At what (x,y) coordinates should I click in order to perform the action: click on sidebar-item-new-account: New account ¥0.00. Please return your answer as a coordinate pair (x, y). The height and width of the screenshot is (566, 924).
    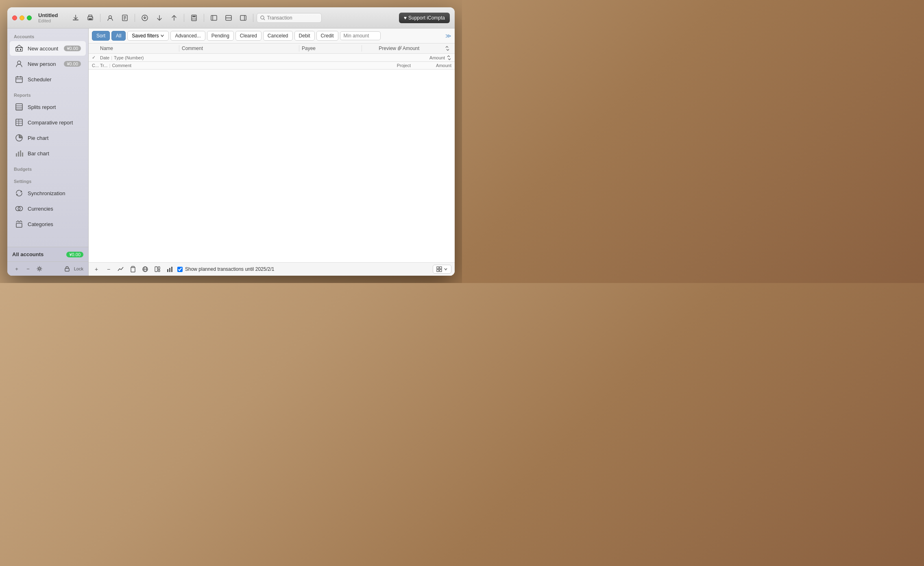
    Looking at the image, I should click on (48, 48).